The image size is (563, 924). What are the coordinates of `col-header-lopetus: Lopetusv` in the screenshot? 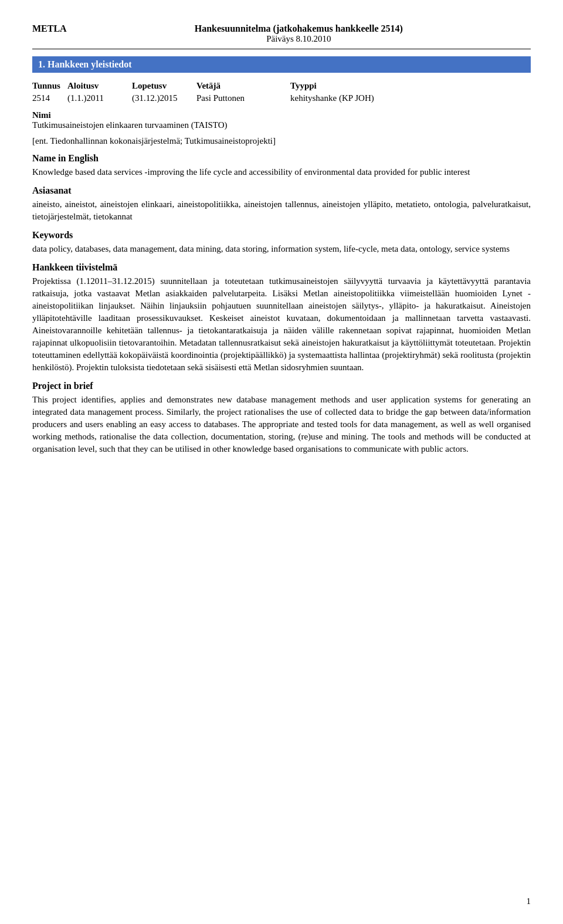 It's located at (164, 86).